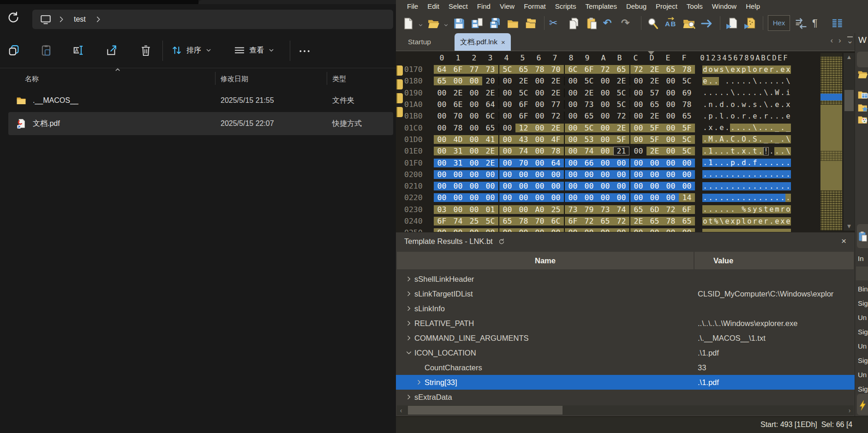 Image resolution: width=868 pixels, height=433 pixels. What do you see at coordinates (523, 163) in the screenshot?
I see `hex-byte: 70` at bounding box center [523, 163].